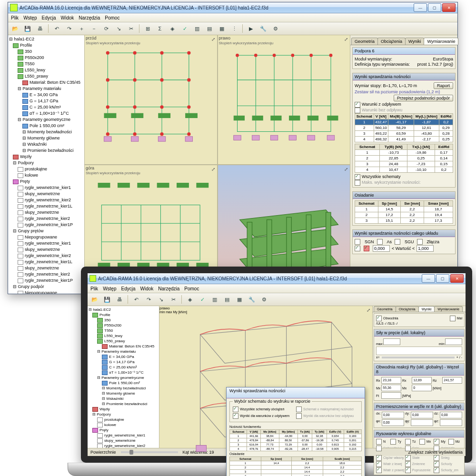 The height and width of the screenshot is (476, 476). Describe the element at coordinates (30, 18) in the screenshot. I see `menu-wstep: Wstęp` at that location.